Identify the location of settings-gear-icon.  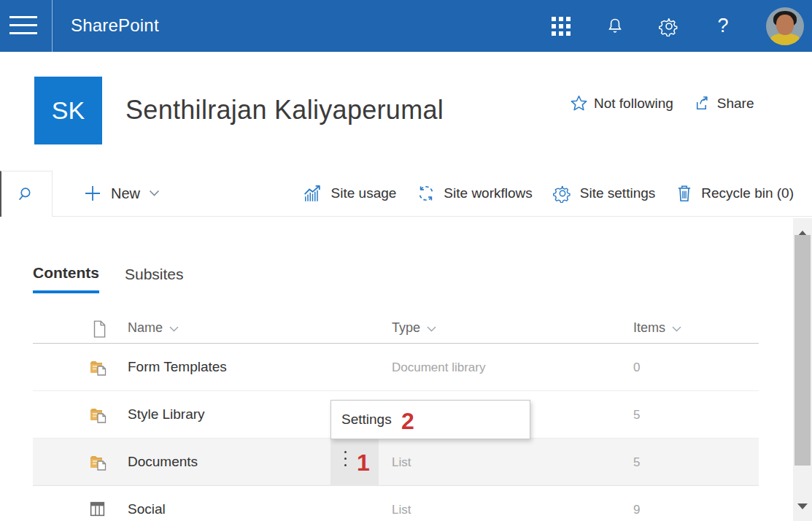
(562, 193).